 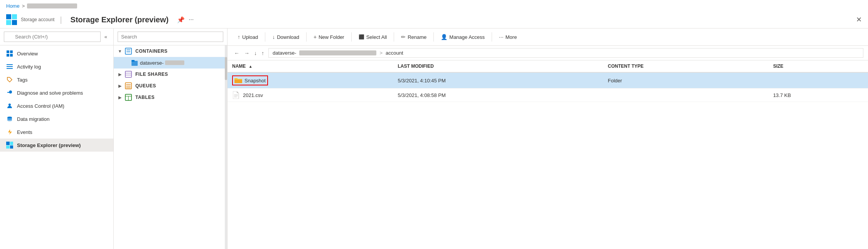 I want to click on back-button: ←, so click(x=237, y=53).